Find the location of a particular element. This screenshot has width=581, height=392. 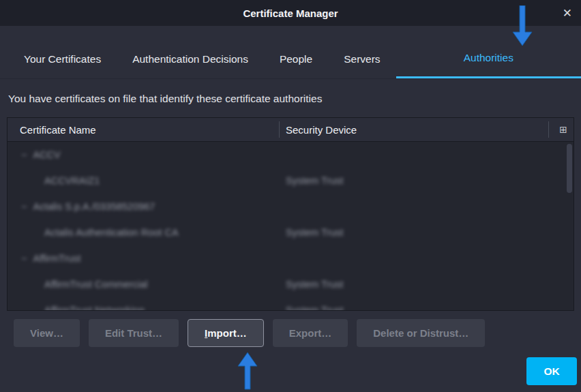

description-text: You have certificates on file that ident… is located at coordinates (165, 99).